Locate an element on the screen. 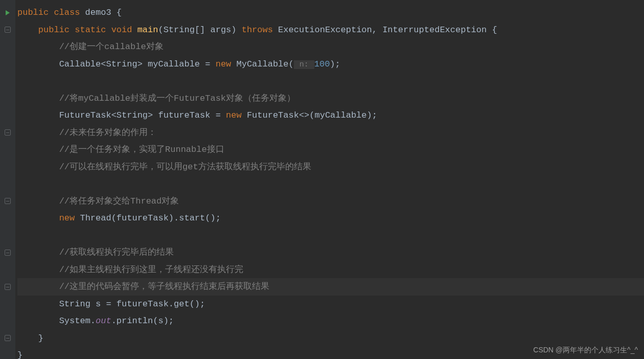  code-line: public class demo3 { is located at coordinates (331, 13).